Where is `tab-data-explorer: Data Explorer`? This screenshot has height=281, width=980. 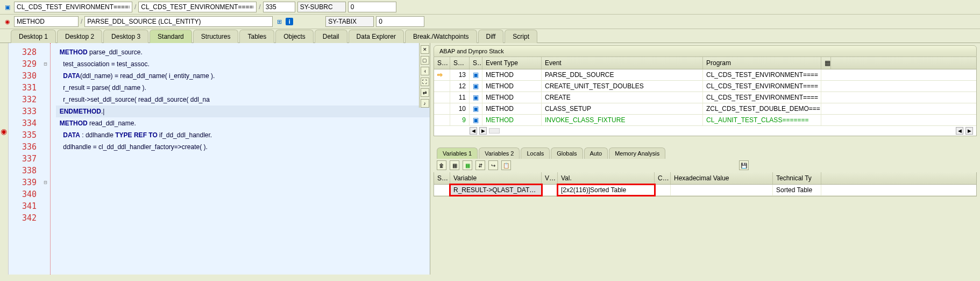 tab-data-explorer: Data Explorer is located at coordinates (377, 37).